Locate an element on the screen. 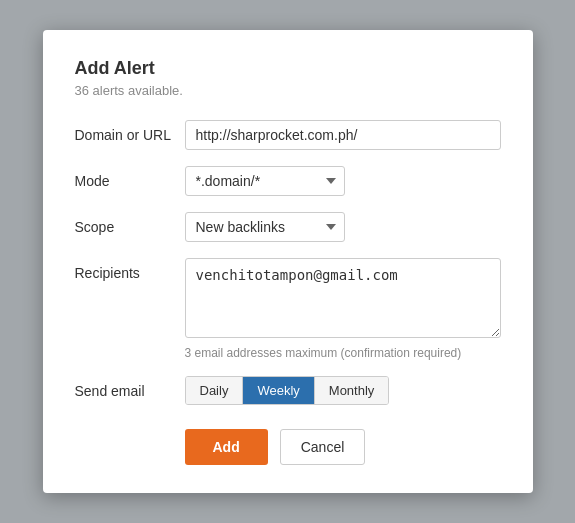  modal-actions: Add Cancel is located at coordinates (288, 447).